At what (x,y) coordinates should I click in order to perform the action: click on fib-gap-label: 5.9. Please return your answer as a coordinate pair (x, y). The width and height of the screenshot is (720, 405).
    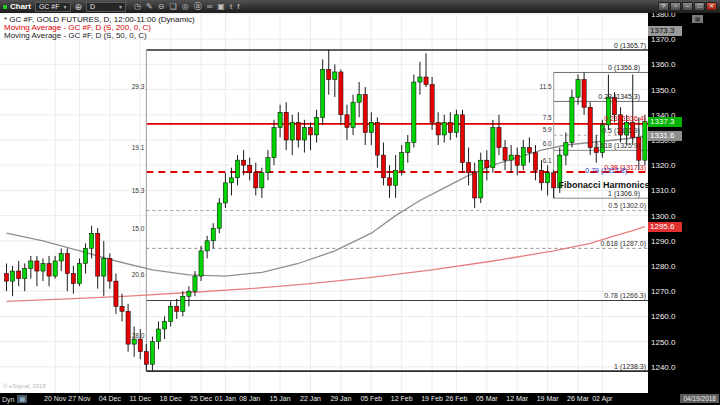
    Looking at the image, I should click on (548, 130).